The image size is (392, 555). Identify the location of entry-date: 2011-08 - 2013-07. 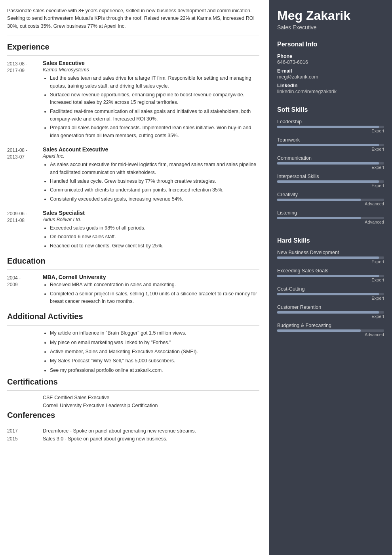
(25, 175).